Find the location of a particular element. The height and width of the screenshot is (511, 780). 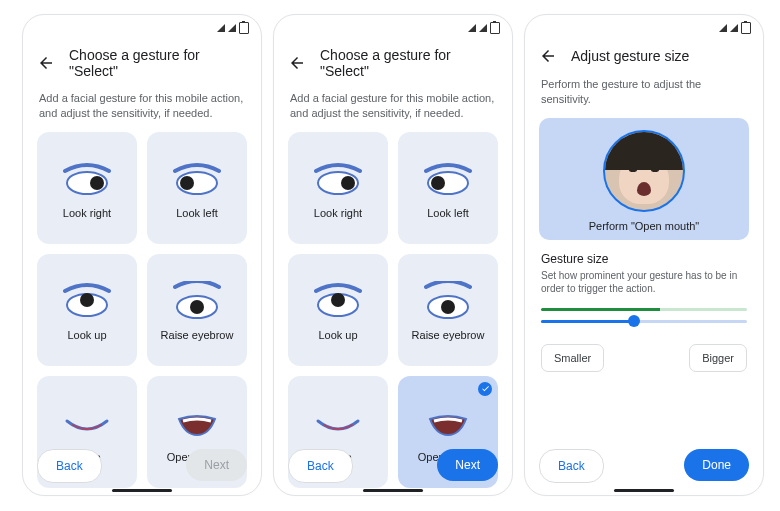

page-title: Adjust gesture size is located at coordinates (630, 56).